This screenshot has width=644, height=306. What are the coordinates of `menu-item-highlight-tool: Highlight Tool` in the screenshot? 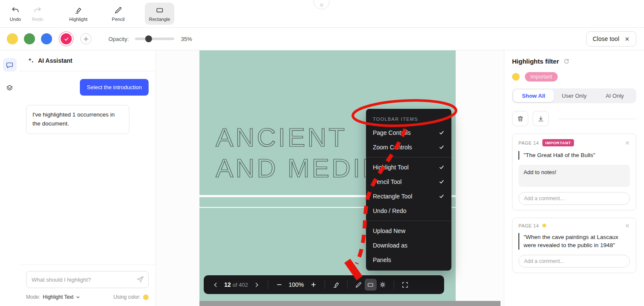 It's located at (409, 167).